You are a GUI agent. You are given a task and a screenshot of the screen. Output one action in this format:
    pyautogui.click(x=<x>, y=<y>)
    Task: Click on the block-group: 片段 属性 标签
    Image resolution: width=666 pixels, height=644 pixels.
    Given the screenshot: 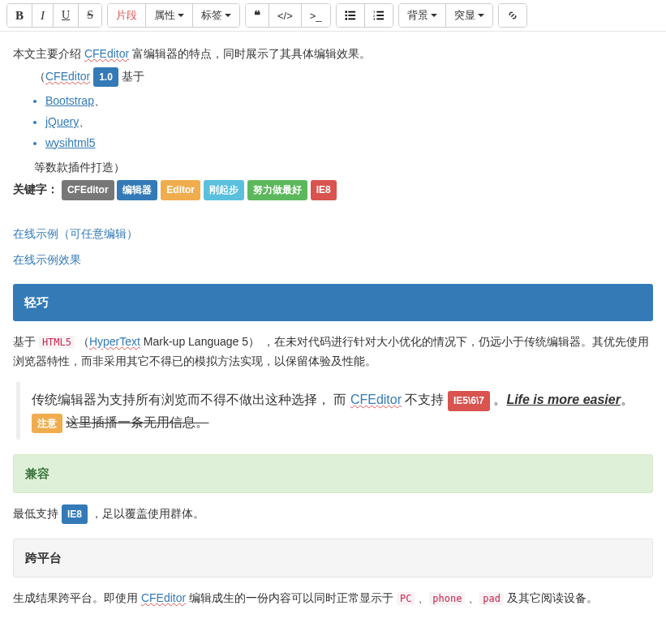 What is the action you would take?
    pyautogui.click(x=174, y=15)
    